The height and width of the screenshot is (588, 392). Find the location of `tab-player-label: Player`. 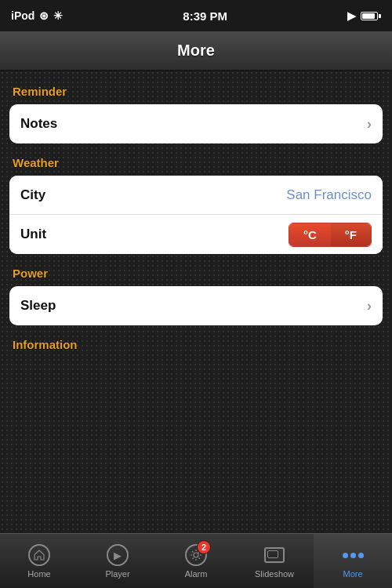

tab-player-label: Player is located at coordinates (118, 574).